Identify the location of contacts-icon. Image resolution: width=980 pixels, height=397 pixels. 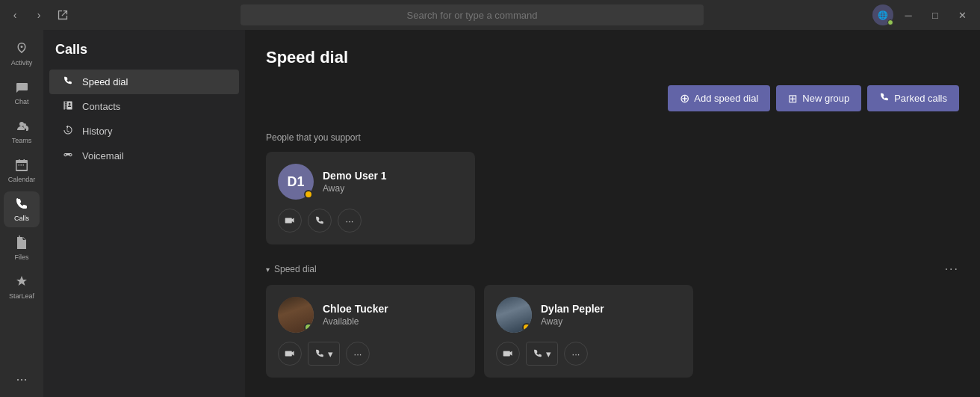
(68, 106).